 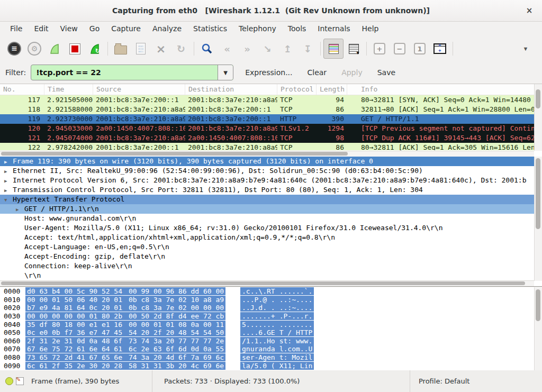 What do you see at coordinates (227, 49) in the screenshot?
I see `toolbar-go-back-button` at bounding box center [227, 49].